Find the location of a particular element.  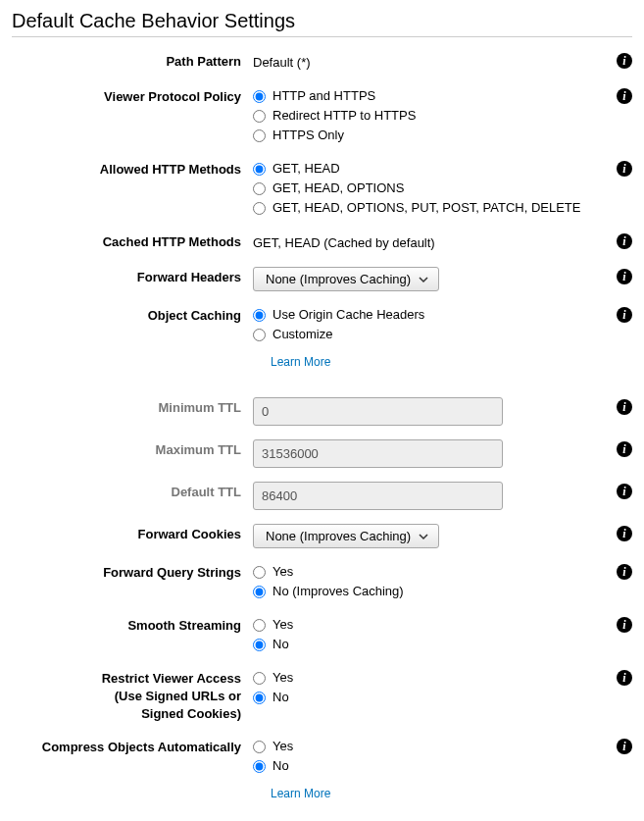

section-title: Default Cache Behavior Settings is located at coordinates (322, 24).